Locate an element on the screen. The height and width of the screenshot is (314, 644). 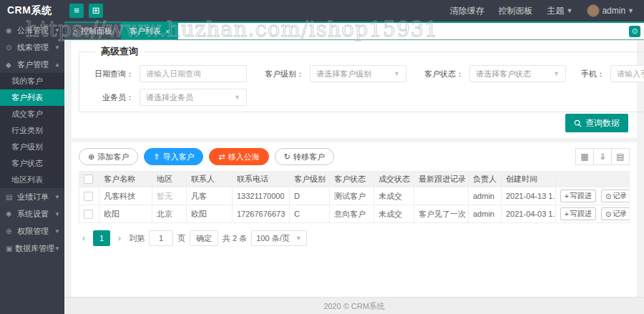
dashboard-link: 控制面板 is located at coordinates (515, 11).